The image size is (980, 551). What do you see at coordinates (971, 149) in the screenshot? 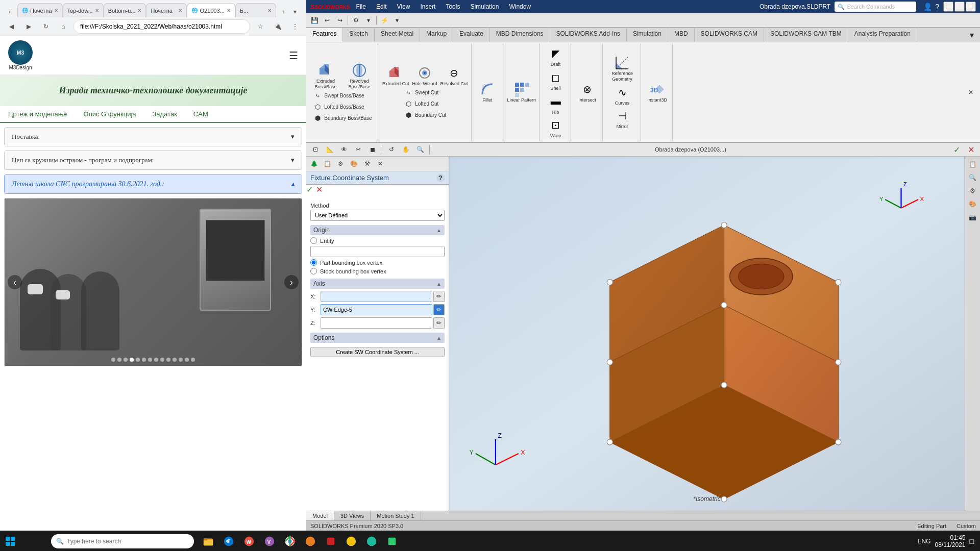
I see `sw-check-cancel: ✕` at bounding box center [971, 149].